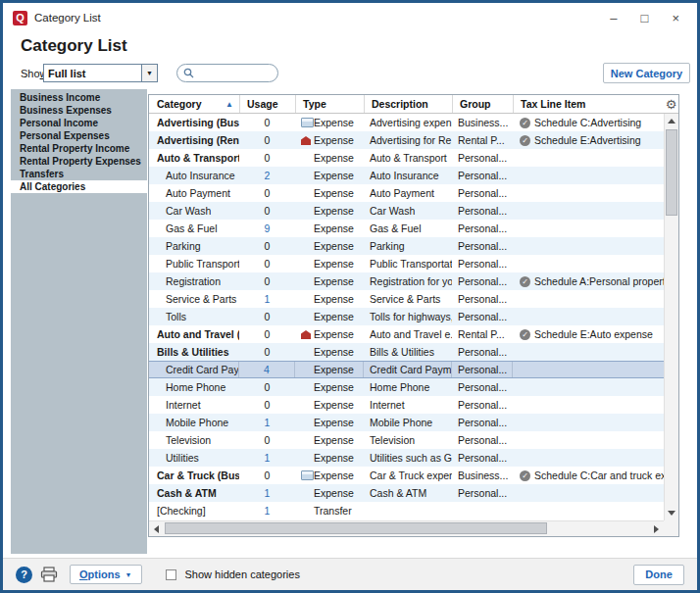 The height and width of the screenshot is (593, 700). What do you see at coordinates (408, 493) in the screenshot?
I see `table-row: Cash & ATM 1 Expense Cash & ATM Personal…` at bounding box center [408, 493].